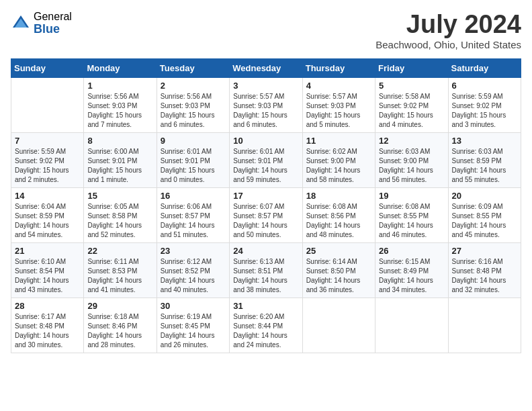 The height and width of the screenshot is (411, 532). What do you see at coordinates (120, 276) in the screenshot?
I see `day-info: Sunrise: 6:11 AMSunset: 8:53 PMDaylight:…` at bounding box center [120, 276].